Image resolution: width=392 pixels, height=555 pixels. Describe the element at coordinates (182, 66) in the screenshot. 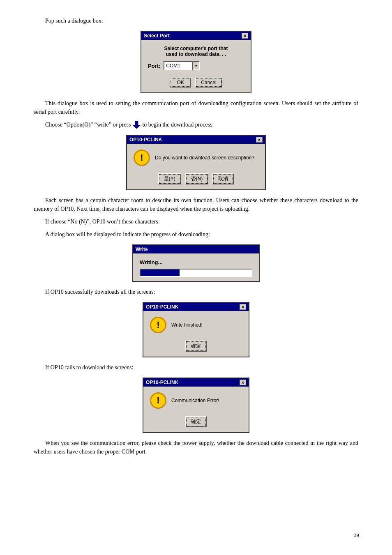

I see `port-select-wrapper: COM1 ▼` at that location.